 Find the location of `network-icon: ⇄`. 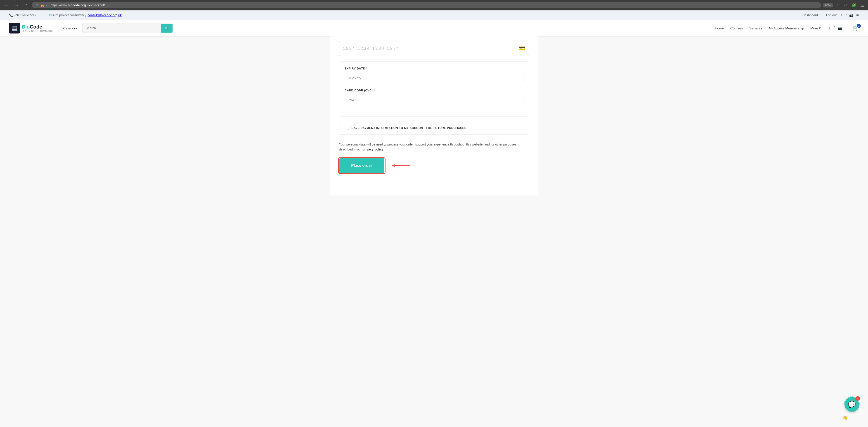

network-icon: ⇄ is located at coordinates (48, 5).